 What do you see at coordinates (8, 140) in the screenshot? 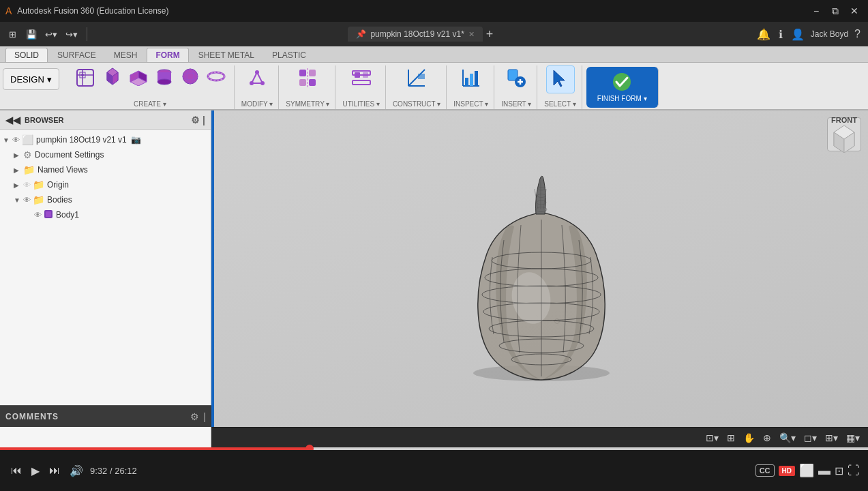
I see `expand-arrow-root: ▼` at bounding box center [8, 140].